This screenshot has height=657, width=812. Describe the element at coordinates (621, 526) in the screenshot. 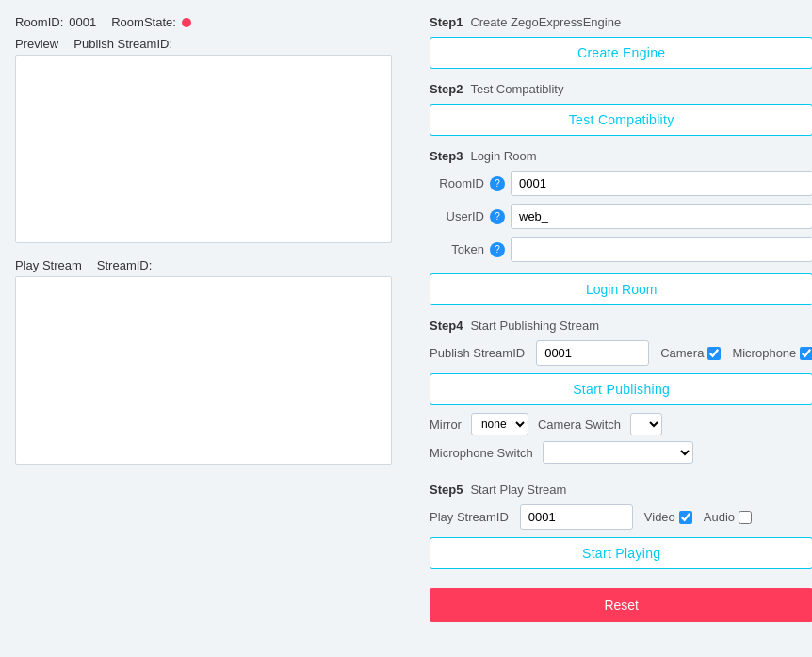

I see `step5-section: Step5 Start Play Stream Play StreamID Vi…` at that location.